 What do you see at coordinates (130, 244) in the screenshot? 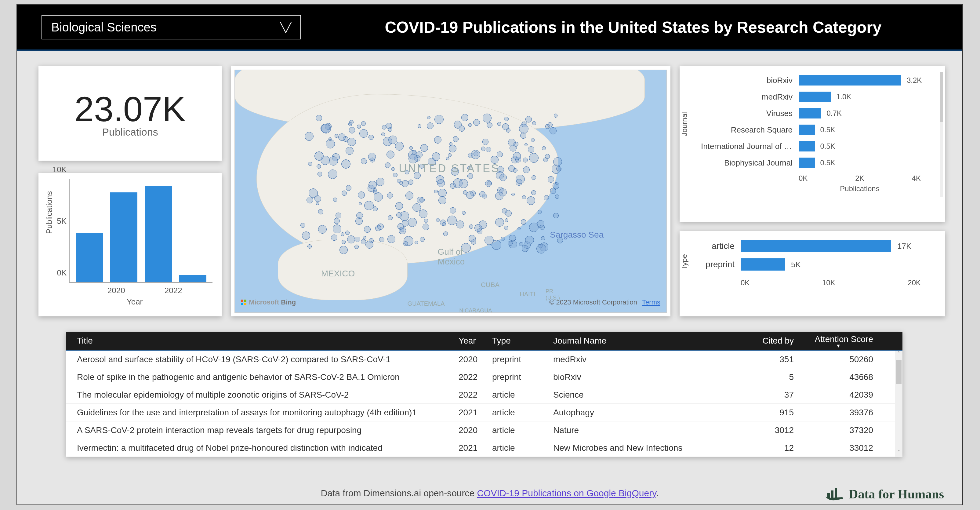
I see `year-chart: Publications 0K 5K 10K 20202022 Year` at bounding box center [130, 244].